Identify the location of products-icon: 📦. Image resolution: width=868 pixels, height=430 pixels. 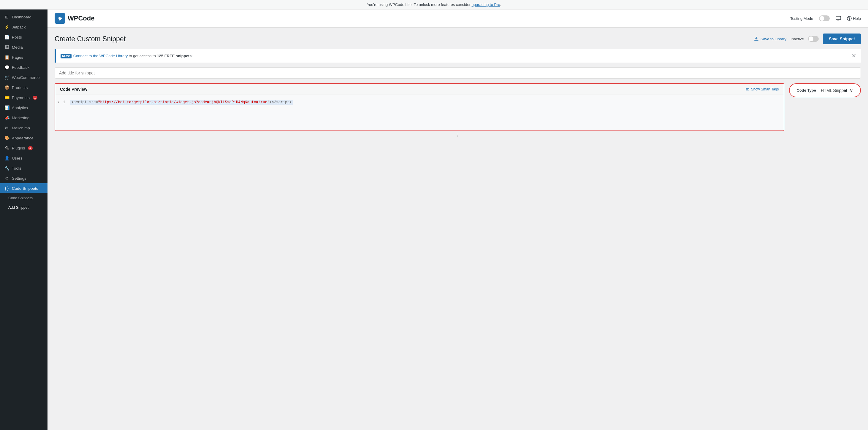
(7, 88).